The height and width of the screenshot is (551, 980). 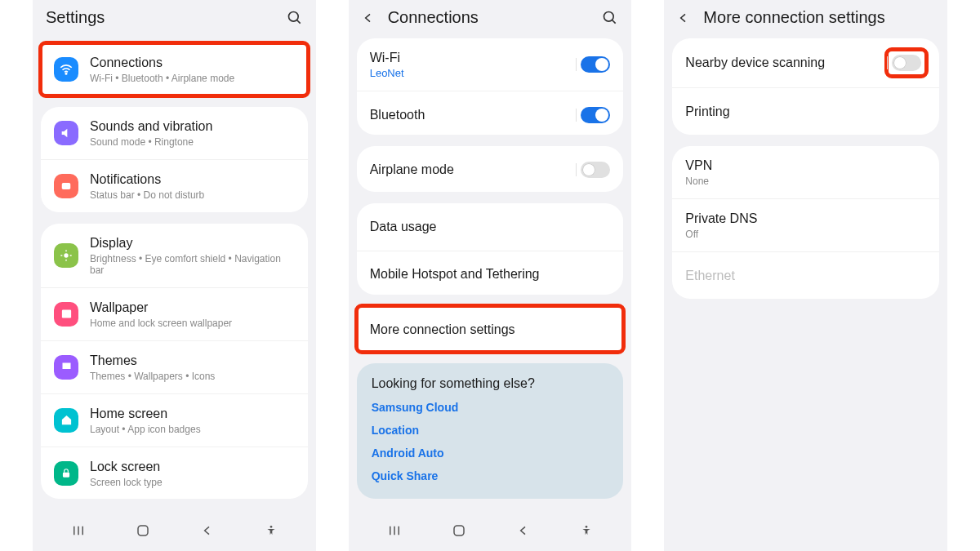 I want to click on more-group: Nearby device scanning Printing, so click(x=805, y=87).